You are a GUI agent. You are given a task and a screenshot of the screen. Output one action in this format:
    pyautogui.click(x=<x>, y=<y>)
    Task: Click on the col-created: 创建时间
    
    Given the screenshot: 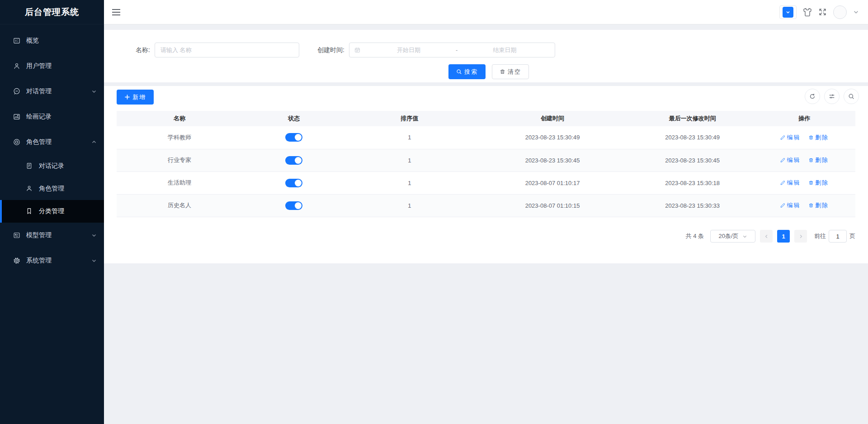 What is the action you would take?
    pyautogui.click(x=552, y=119)
    